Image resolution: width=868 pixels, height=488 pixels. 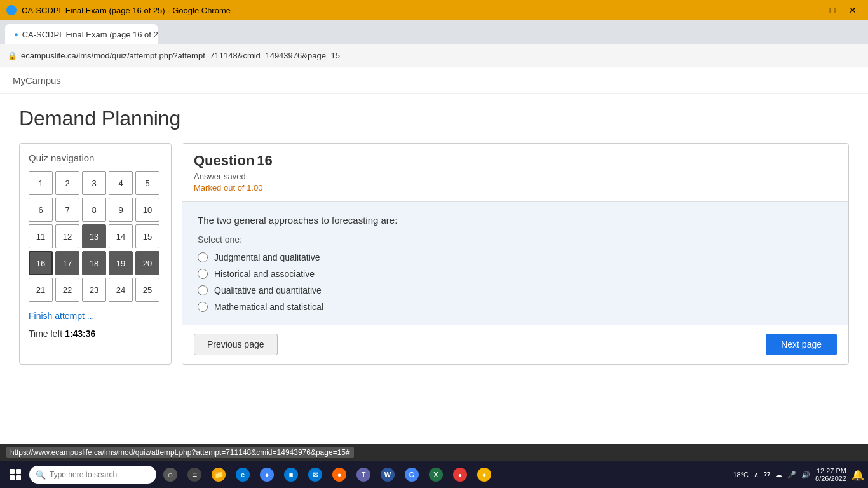 I want to click on taskbar-icon-cortana: ○, so click(x=170, y=475).